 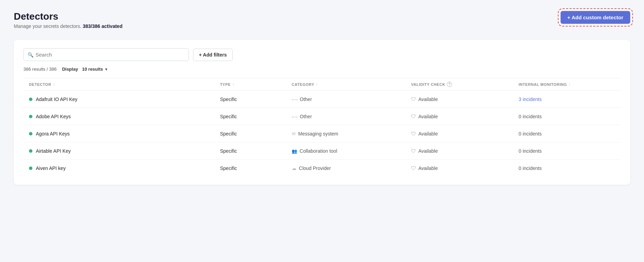 I want to click on detector-name-text: Adafruit IO API Key, so click(x=57, y=99).